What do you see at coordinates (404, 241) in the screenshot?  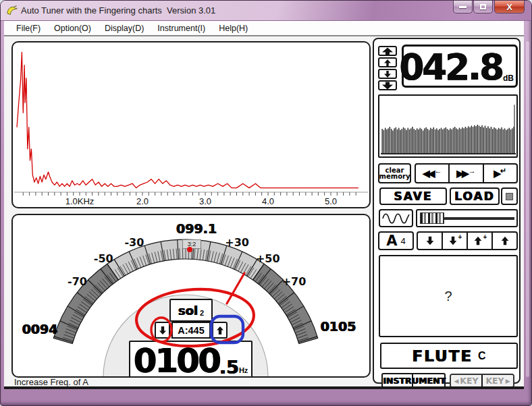 I see `note-number: 4` at bounding box center [404, 241].